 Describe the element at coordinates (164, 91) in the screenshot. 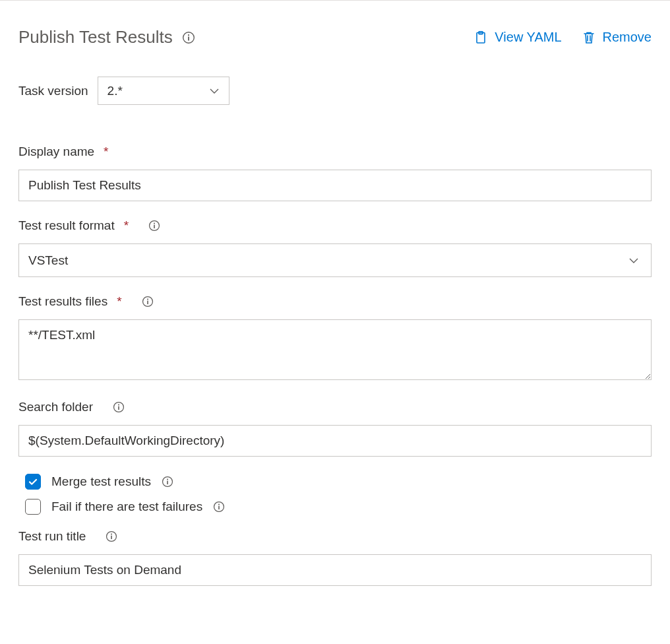

I see `task-version-select: 2.*` at that location.